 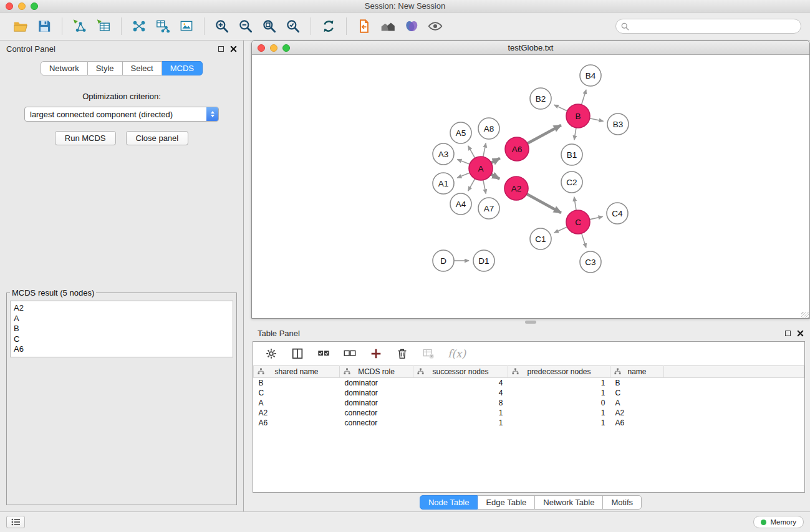 I want to click on delete-column-button, so click(x=402, y=354).